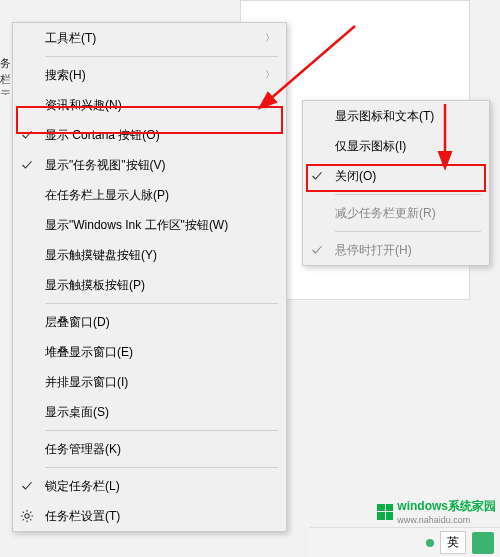 The image size is (500, 557). I want to click on menu-label: 堆叠显示窗口(E), so click(160, 352).